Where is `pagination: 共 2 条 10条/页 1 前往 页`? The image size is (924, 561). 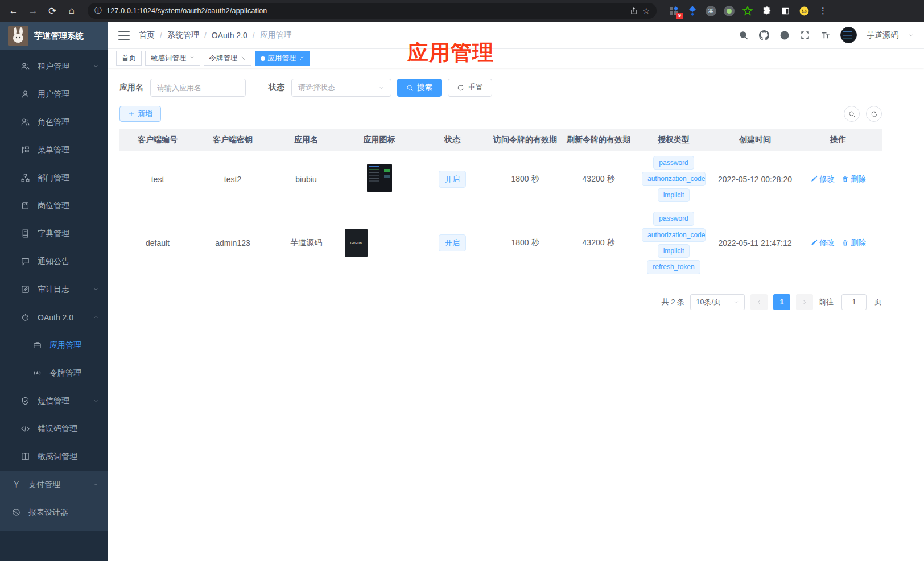 pagination: 共 2 条 10条/页 1 前往 页 is located at coordinates (501, 302).